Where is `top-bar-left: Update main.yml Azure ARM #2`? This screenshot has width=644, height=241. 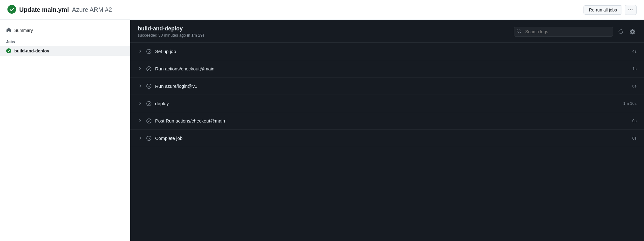 top-bar-left: Update main.yml Azure ARM #2 is located at coordinates (60, 10).